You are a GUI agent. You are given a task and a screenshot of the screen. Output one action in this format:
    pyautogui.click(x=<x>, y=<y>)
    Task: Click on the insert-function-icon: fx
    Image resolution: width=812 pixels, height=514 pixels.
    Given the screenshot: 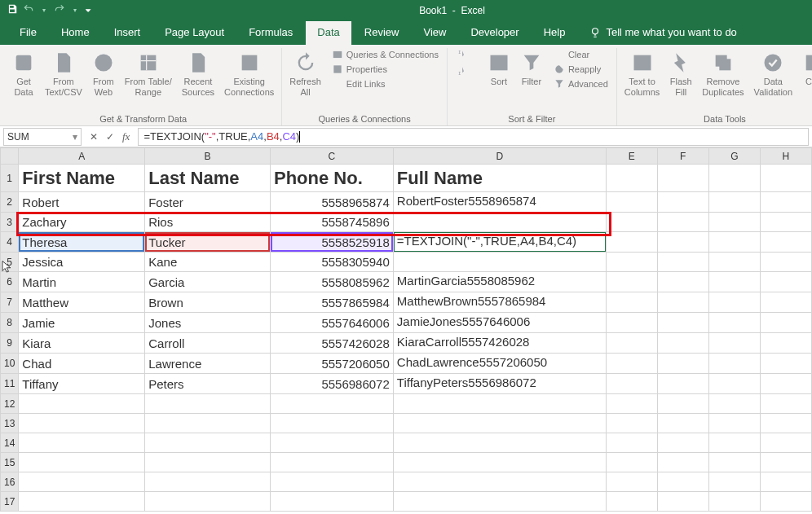 What is the action you would take?
    pyautogui.click(x=126, y=137)
    